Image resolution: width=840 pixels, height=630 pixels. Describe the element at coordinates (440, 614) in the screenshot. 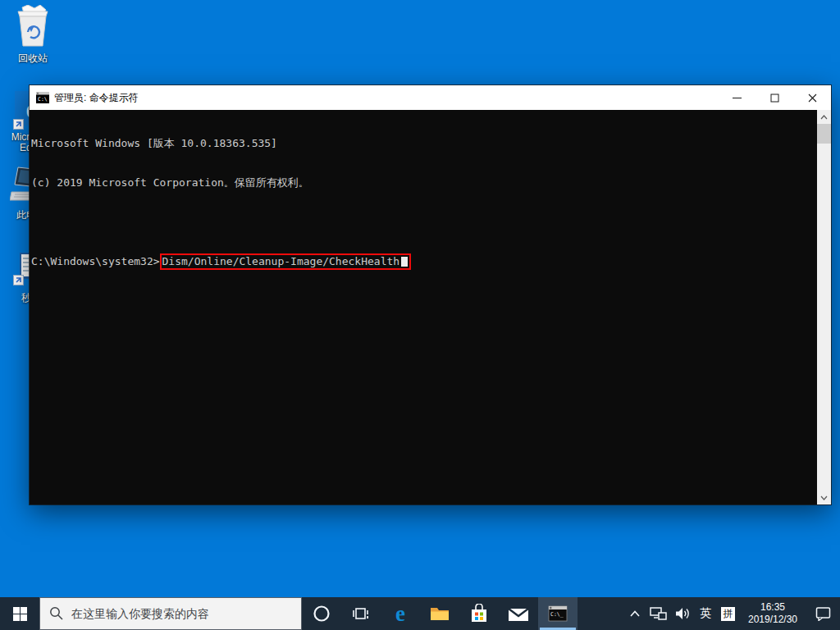

I see `file-explorer-button` at that location.